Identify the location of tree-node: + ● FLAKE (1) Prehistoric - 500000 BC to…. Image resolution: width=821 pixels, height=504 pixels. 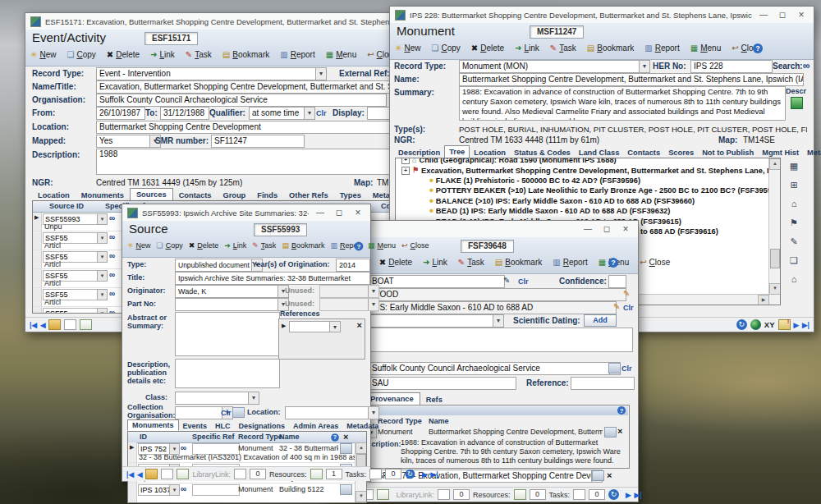
(583, 181).